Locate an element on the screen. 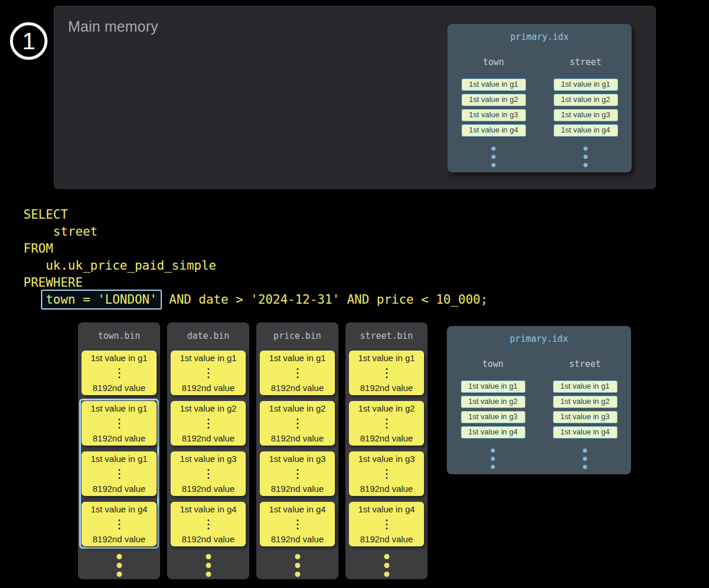 The image size is (709, 588). bin-file-title: town.bin is located at coordinates (119, 332).